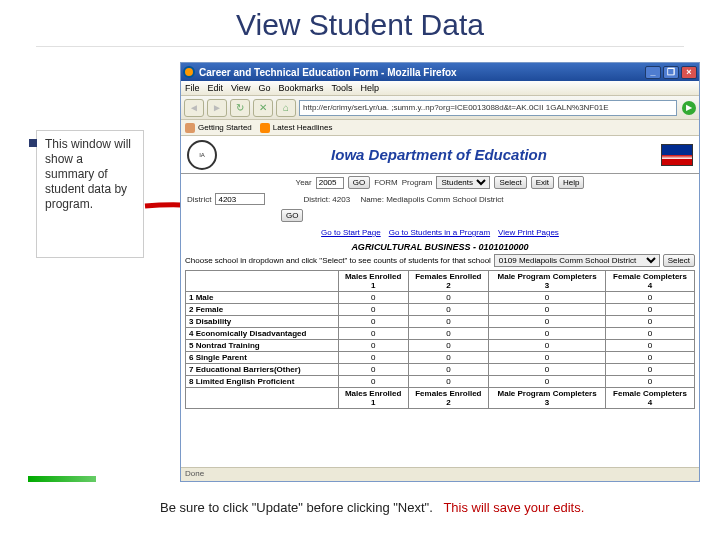 The width and height of the screenshot is (720, 540). Describe the element at coordinates (440, 474) in the screenshot. I see `browser-status-bar: Done` at that location.